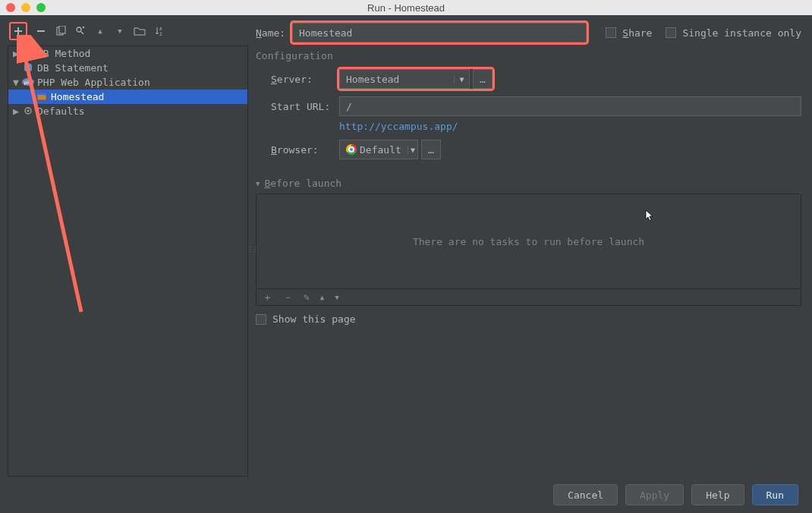  What do you see at coordinates (274, 33) in the screenshot?
I see `name-label: Name:` at bounding box center [274, 33].